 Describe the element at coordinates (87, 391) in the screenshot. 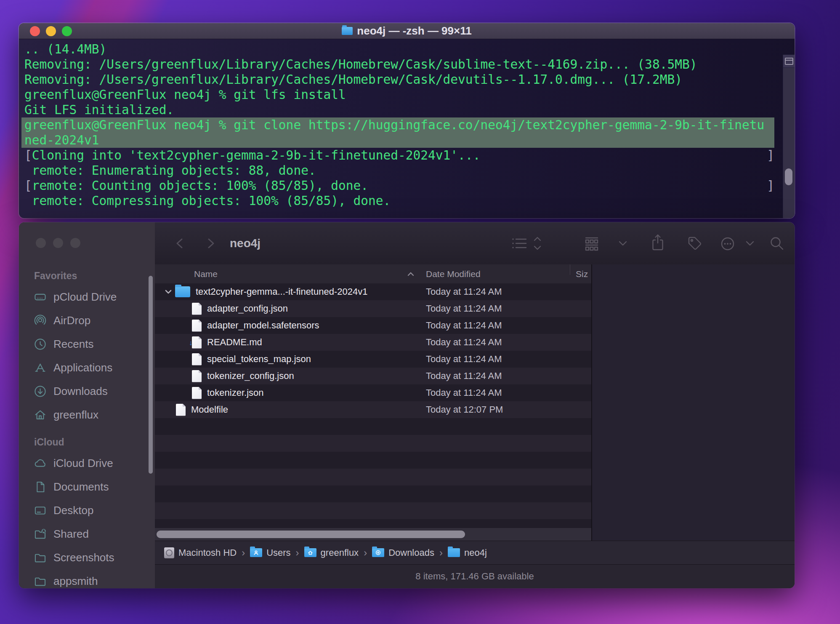

I see `sidebar-item-downloads: Downloads` at that location.